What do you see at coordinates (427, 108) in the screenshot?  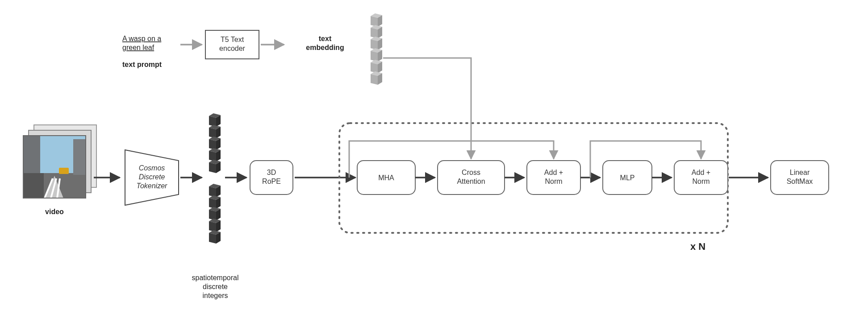 I see `arrow-embed-to-cross` at bounding box center [427, 108].